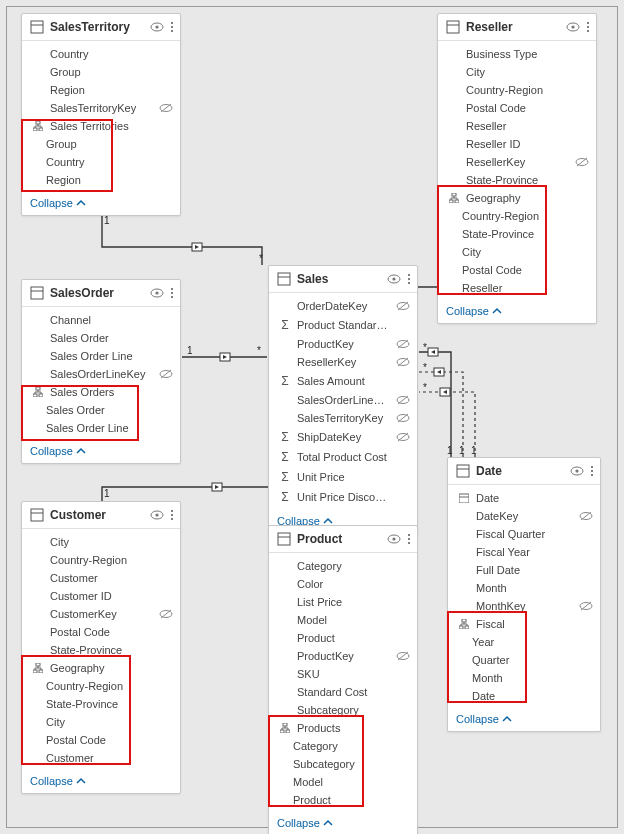 Image resolution: width=624 pixels, height=834 pixels. I want to click on field: ΣSales Amount, so click(343, 381).